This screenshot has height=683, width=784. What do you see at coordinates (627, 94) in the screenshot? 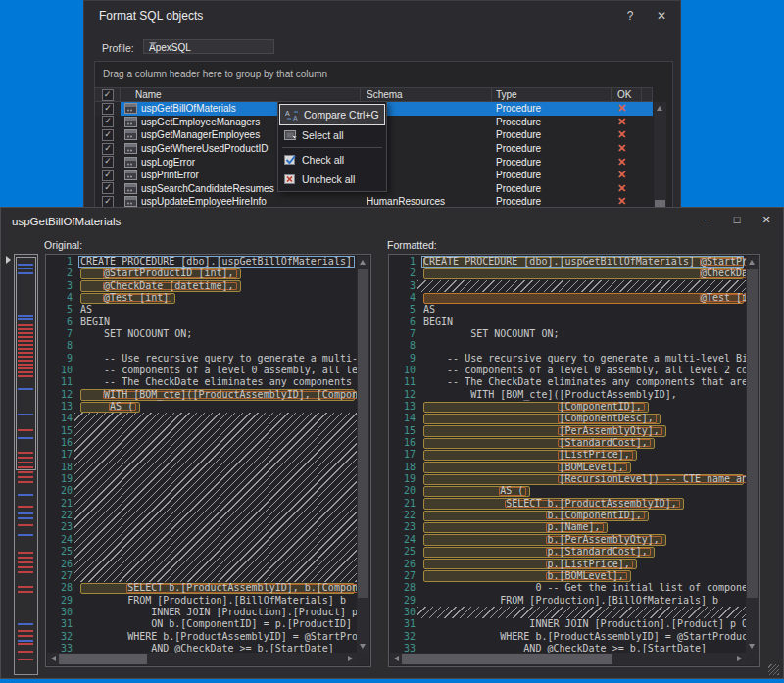
I see `column-header-OK: OK` at bounding box center [627, 94].